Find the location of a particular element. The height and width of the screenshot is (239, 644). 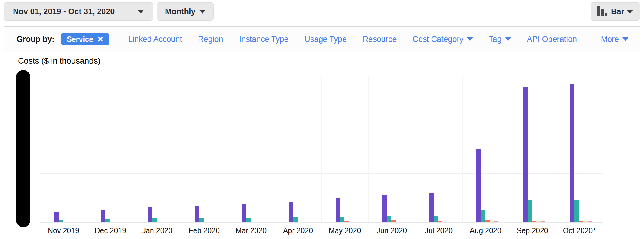

x-axis-label: Mar 2020 is located at coordinates (251, 231).